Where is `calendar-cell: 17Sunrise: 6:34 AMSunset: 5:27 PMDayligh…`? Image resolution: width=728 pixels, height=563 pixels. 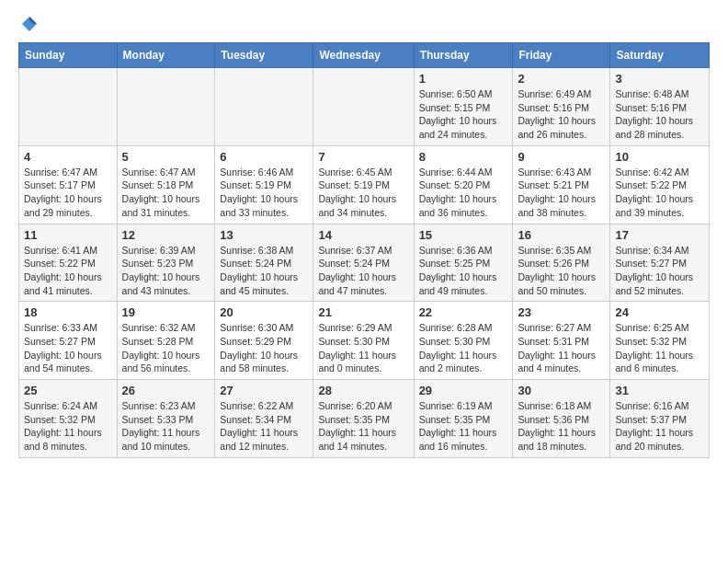
calendar-cell: 17Sunrise: 6:34 AMSunset: 5:27 PMDayligh… is located at coordinates (660, 263).